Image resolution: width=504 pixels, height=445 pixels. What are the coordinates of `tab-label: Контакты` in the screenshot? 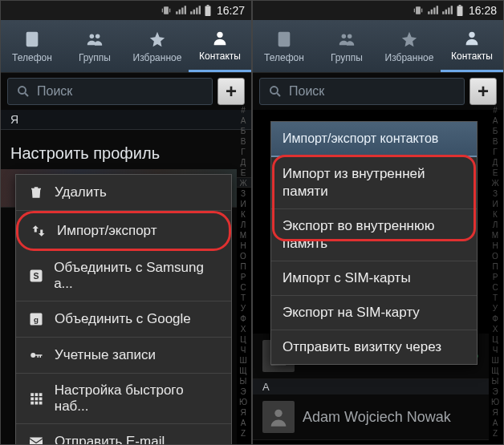 It's located at (220, 56).